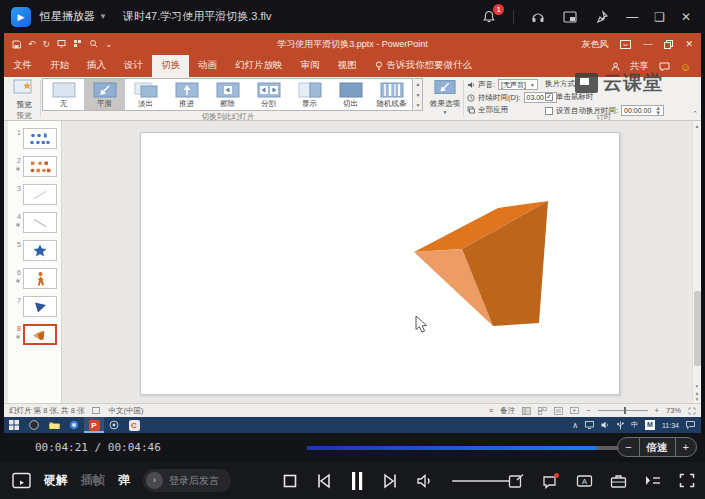 This screenshot has height=499, width=705. Describe the element at coordinates (93, 480) in the screenshot. I see `frame-interp-toggle: 插帧` at that location.